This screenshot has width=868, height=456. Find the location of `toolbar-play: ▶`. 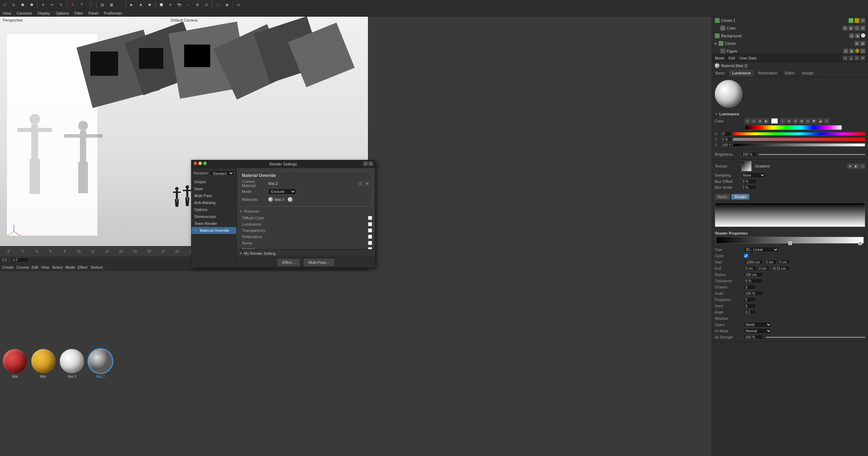

toolbar-play: ▶ is located at coordinates (132, 5).